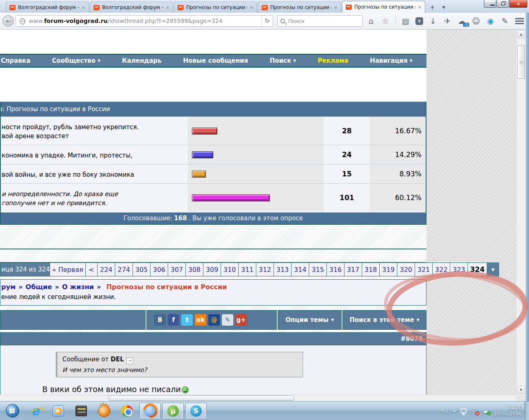 The image size is (529, 420). Describe the element at coordinates (310, 320) in the screenshot. I see `thread-options-button: Опции темы▼` at that location.